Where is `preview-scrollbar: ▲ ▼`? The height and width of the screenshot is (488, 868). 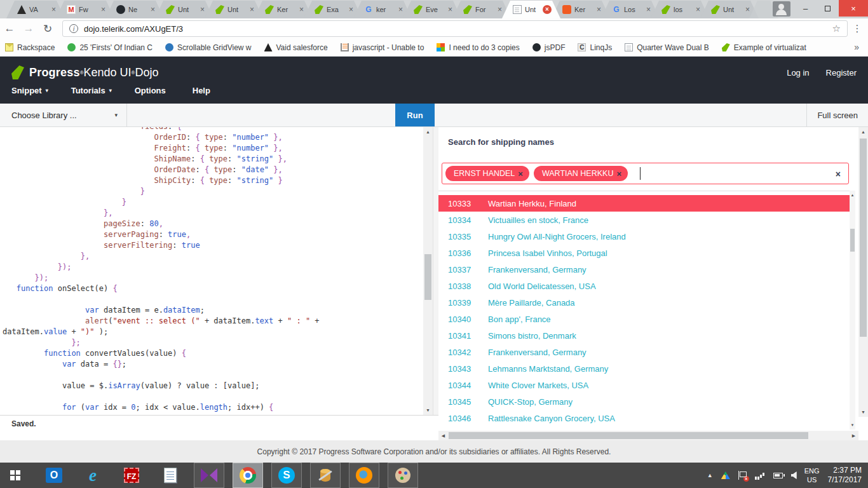
preview-scrollbar: ▲ ▼ is located at coordinates (863, 272).